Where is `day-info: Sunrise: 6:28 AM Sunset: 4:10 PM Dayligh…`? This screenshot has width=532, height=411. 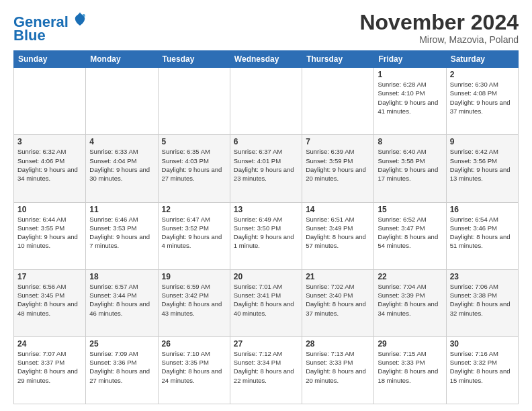
day-info: Sunrise: 6:28 AM Sunset: 4:10 PM Dayligh… is located at coordinates (408, 98).